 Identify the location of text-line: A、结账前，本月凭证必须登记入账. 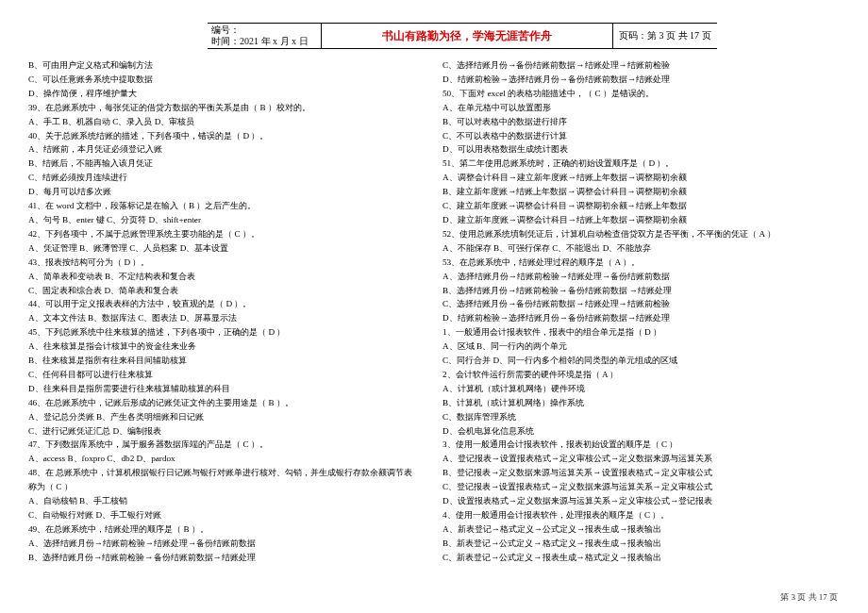
(226, 149).